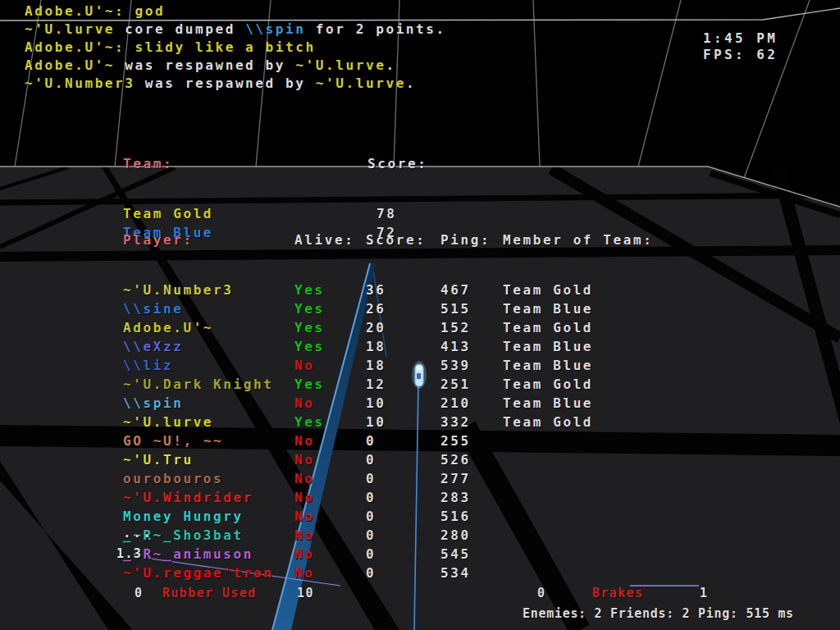 The height and width of the screenshot is (630, 840). Describe the element at coordinates (419, 375) in the screenshot. I see `light-cycle` at that location.